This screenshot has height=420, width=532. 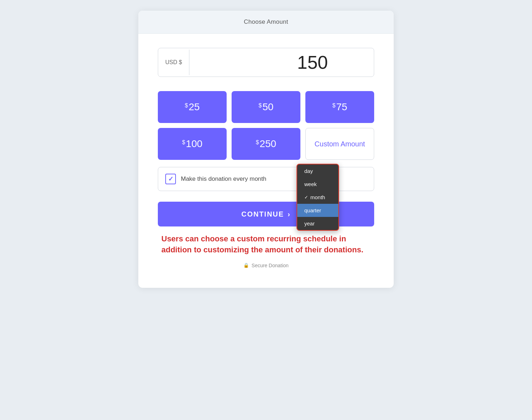 I want to click on card-title: Choose Amount, so click(x=266, y=22).